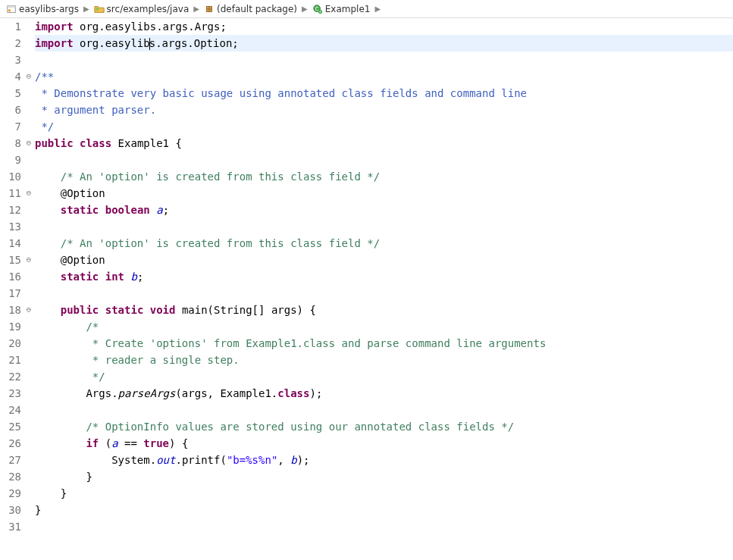 The image size is (733, 560). Describe the element at coordinates (105, 443) in the screenshot. I see `token-plain: (` at that location.